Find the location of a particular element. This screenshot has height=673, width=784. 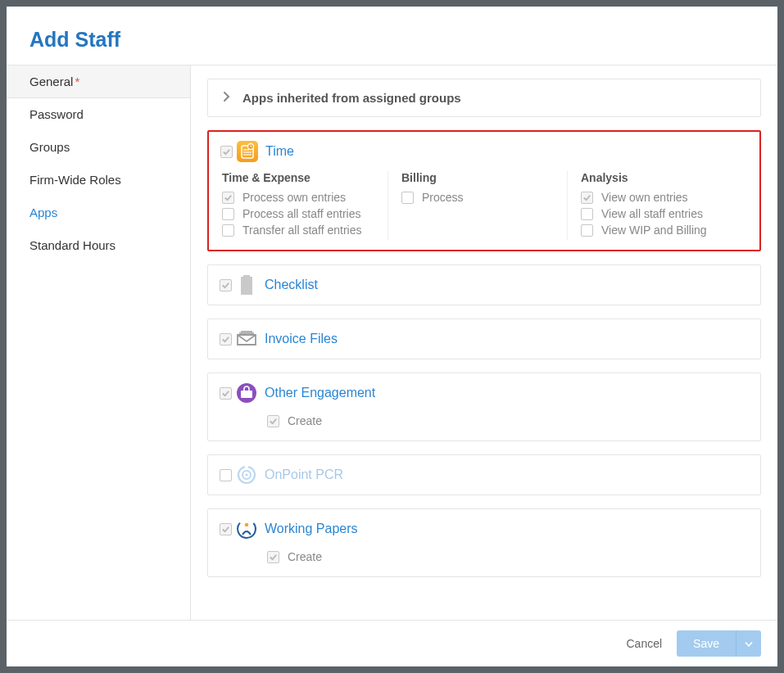

required-icon: * is located at coordinates (77, 82).